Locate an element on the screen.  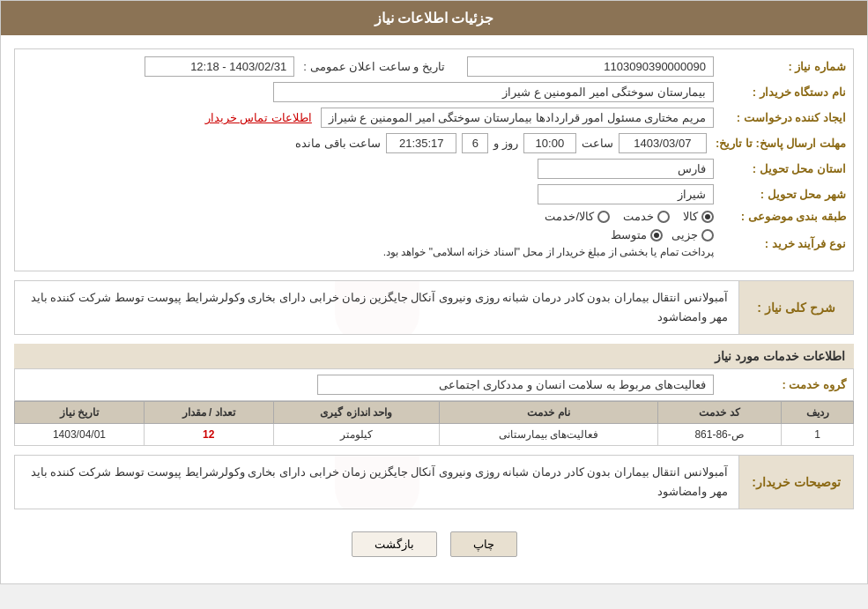
process-type-row: نوع فرآیند خرید : جزیی متوسط is located at coordinates (434, 243).